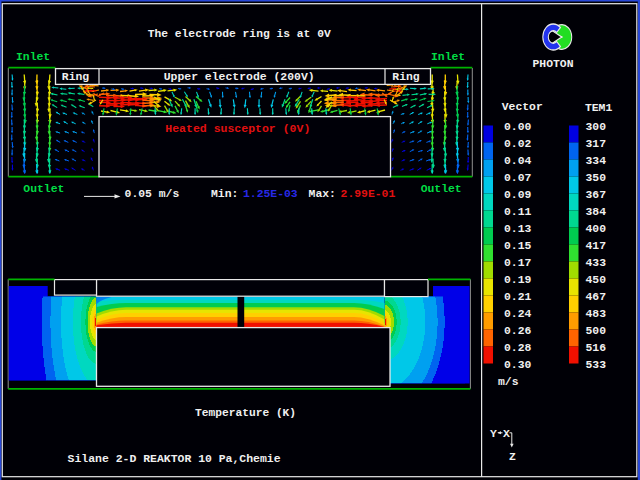  Describe the element at coordinates (518, 229) in the screenshot. I see `svg-text: 0.13` at that location.